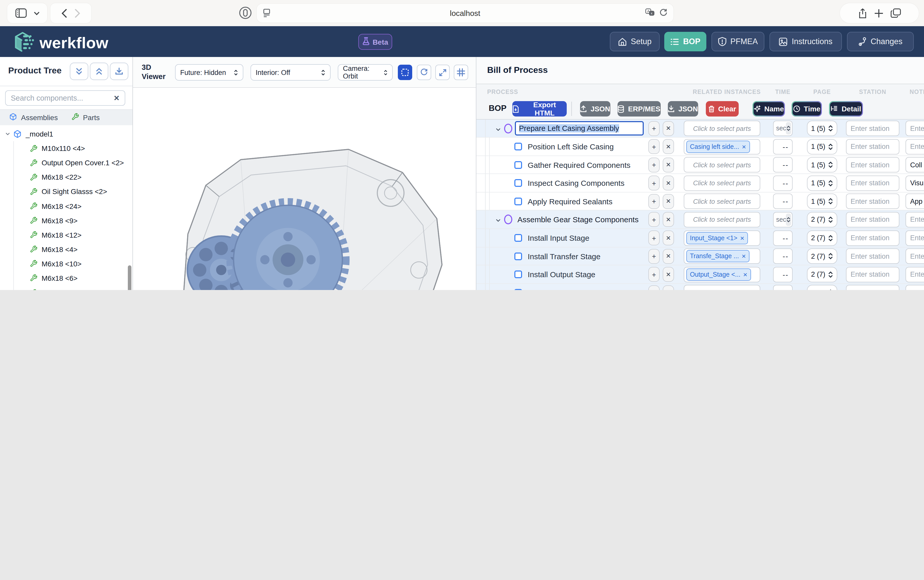  Describe the element at coordinates (719, 275) in the screenshot. I see `instance-chip: Output_Stage <...✕` at that location.